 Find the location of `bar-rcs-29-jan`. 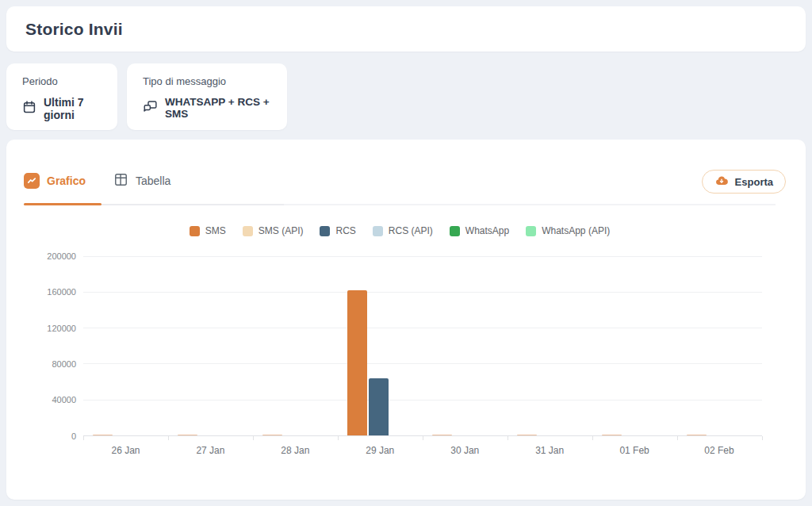

bar-rcs-29-jan is located at coordinates (379, 407).